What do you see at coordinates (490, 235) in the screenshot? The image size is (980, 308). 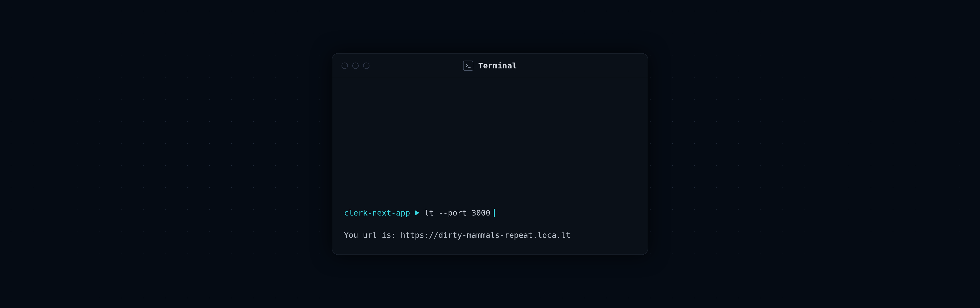 I see `terminal-output-line: You url is: https://dirty-mammals-repeat…` at bounding box center [490, 235].